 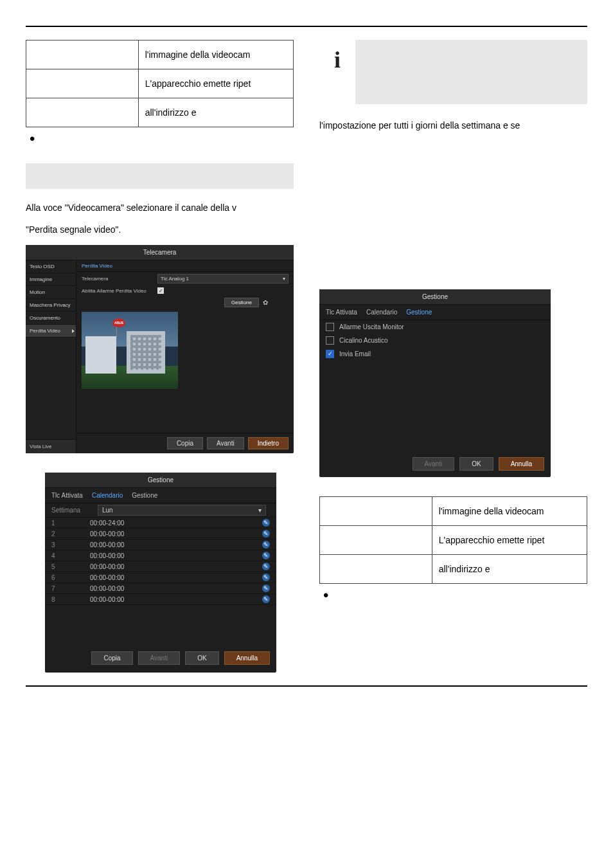 What do you see at coordinates (337, 72) in the screenshot?
I see `info-icon: i` at bounding box center [337, 72].